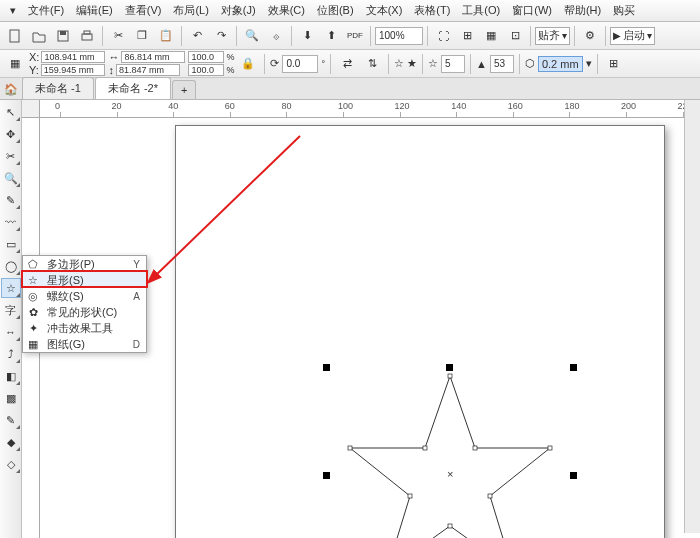  What do you see at coordinates (574, 476) in the screenshot?
I see `handle-e` at bounding box center [574, 476].